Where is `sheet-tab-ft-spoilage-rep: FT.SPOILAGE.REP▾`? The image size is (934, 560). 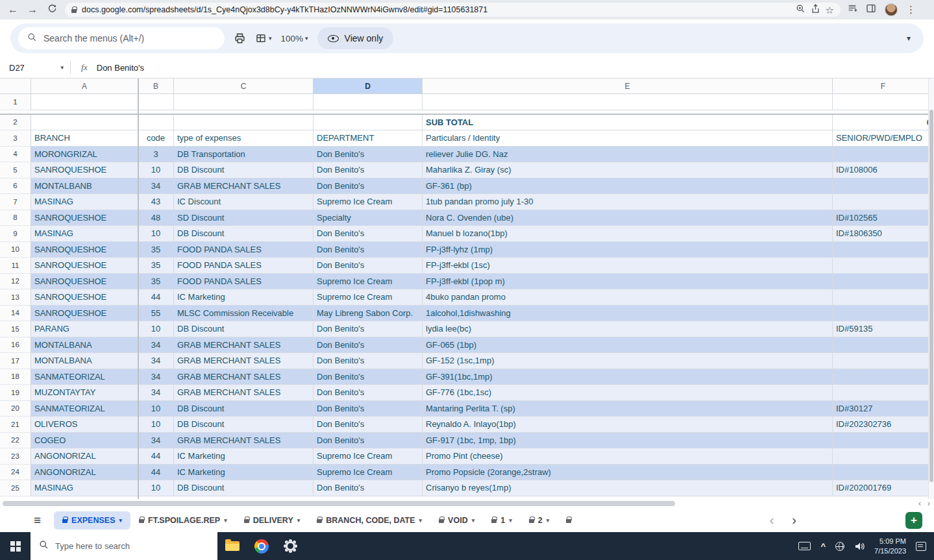 sheet-tab-ft-spoilage-rep: FT.SPOILAGE.REP▾ is located at coordinates (183, 520).